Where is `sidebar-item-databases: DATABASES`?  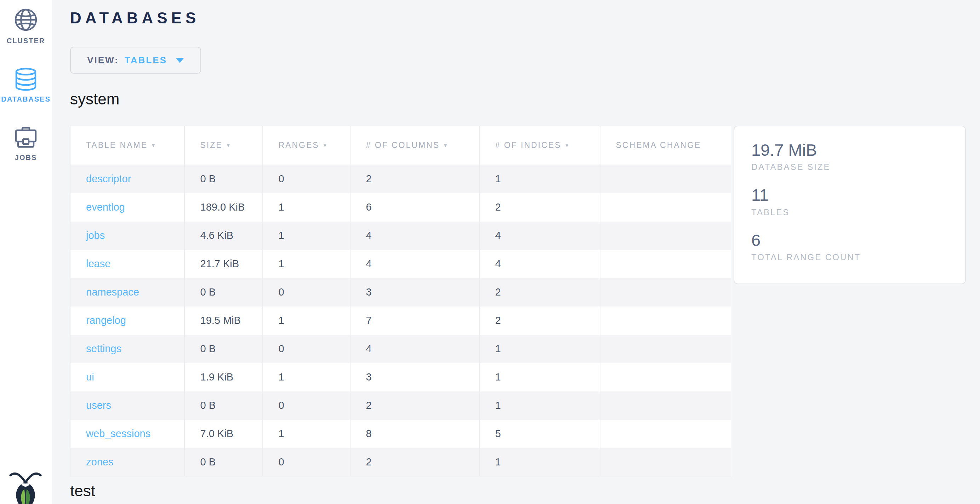 sidebar-item-databases: DATABASES is located at coordinates (26, 86).